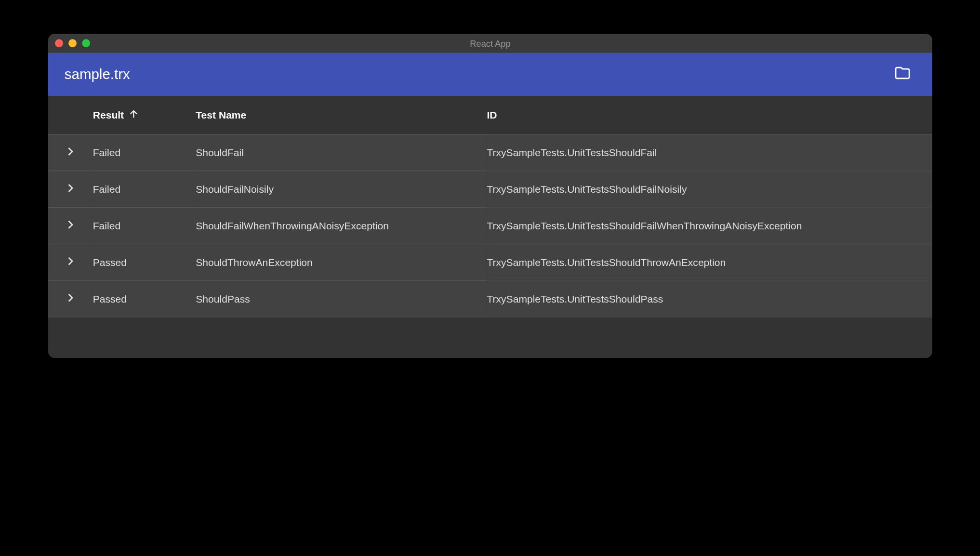 Image resolution: width=980 pixels, height=556 pixels. Describe the element at coordinates (341, 152) in the screenshot. I see `testname-cell: ShouldFail` at that location.